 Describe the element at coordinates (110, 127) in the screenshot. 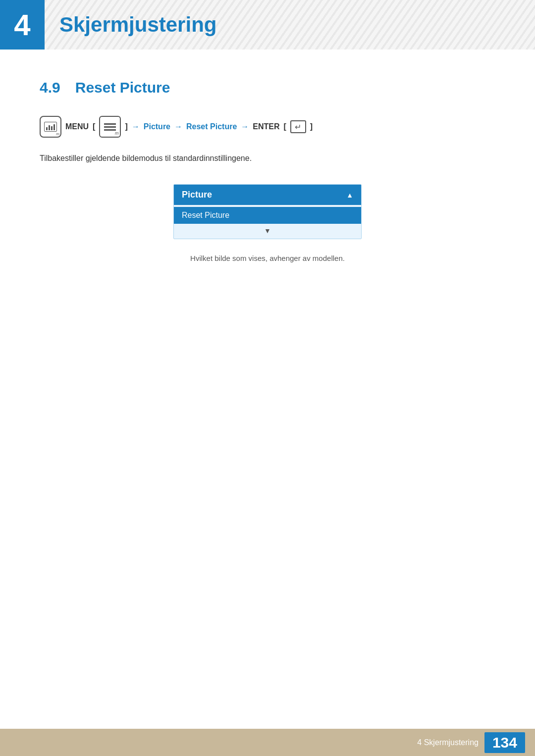

I see `menu-icon-inner` at that location.